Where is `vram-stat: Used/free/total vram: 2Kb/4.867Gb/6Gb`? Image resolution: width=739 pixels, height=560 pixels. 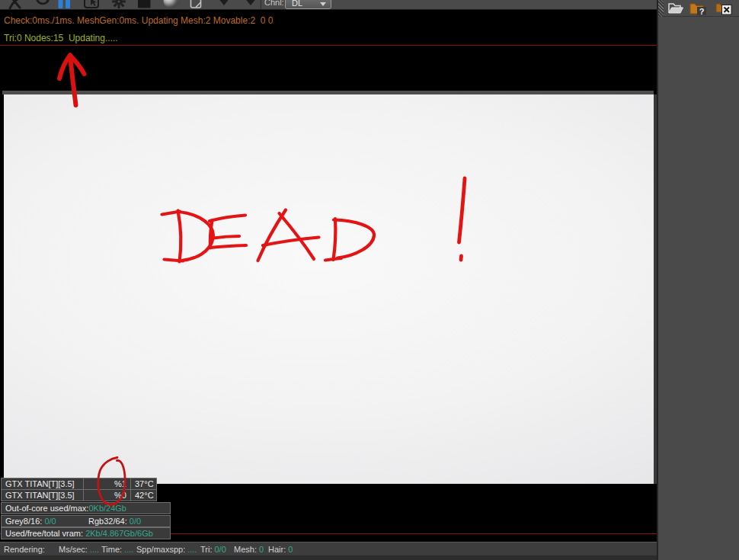
vram-stat: Used/free/total vram: 2Kb/4.867Gb/6Gb is located at coordinates (85, 533).